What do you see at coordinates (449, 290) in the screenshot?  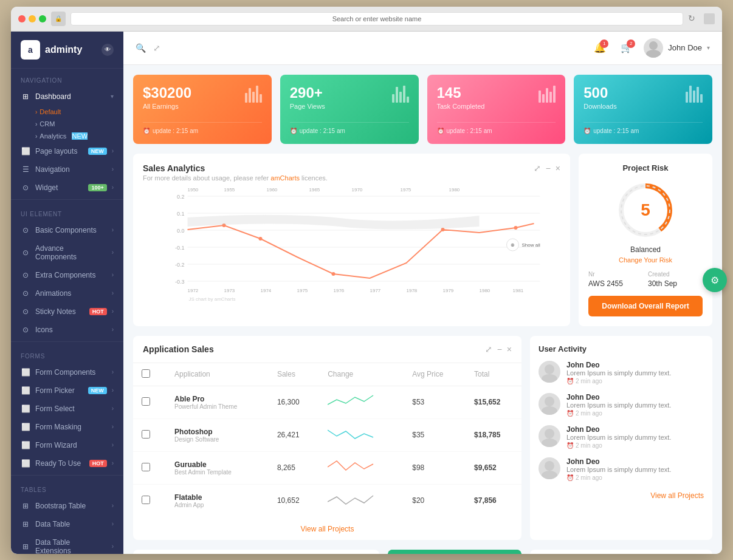 I see `svg-text: 1979` at bounding box center [449, 290].